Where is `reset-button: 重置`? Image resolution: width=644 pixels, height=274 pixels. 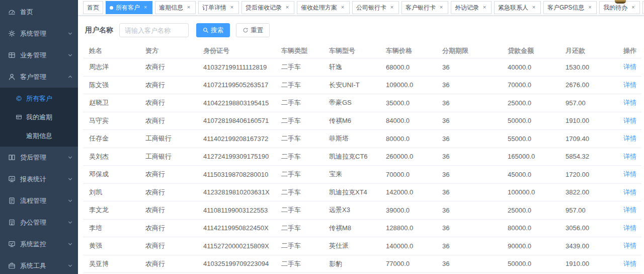 reset-button: 重置 is located at coordinates (253, 30).